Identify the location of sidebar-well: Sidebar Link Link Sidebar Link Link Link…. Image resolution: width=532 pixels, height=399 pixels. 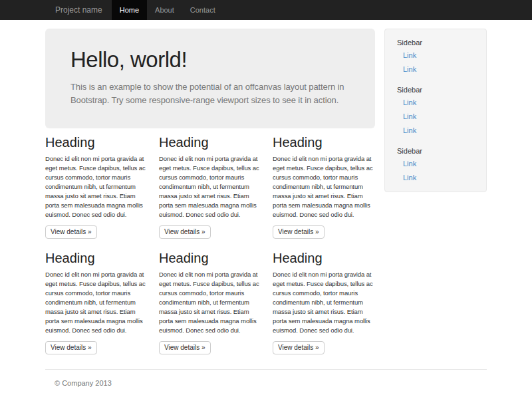
(436, 110).